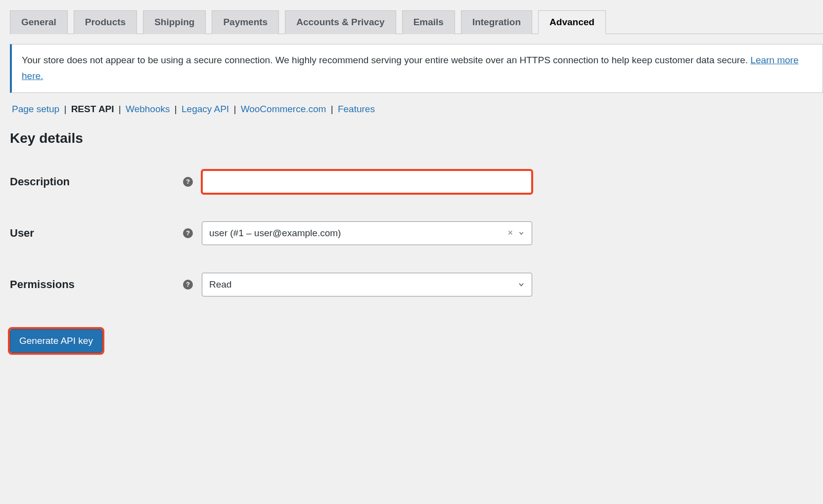 The image size is (823, 504). What do you see at coordinates (521, 233) in the screenshot?
I see `chevron-down-icon` at bounding box center [521, 233].